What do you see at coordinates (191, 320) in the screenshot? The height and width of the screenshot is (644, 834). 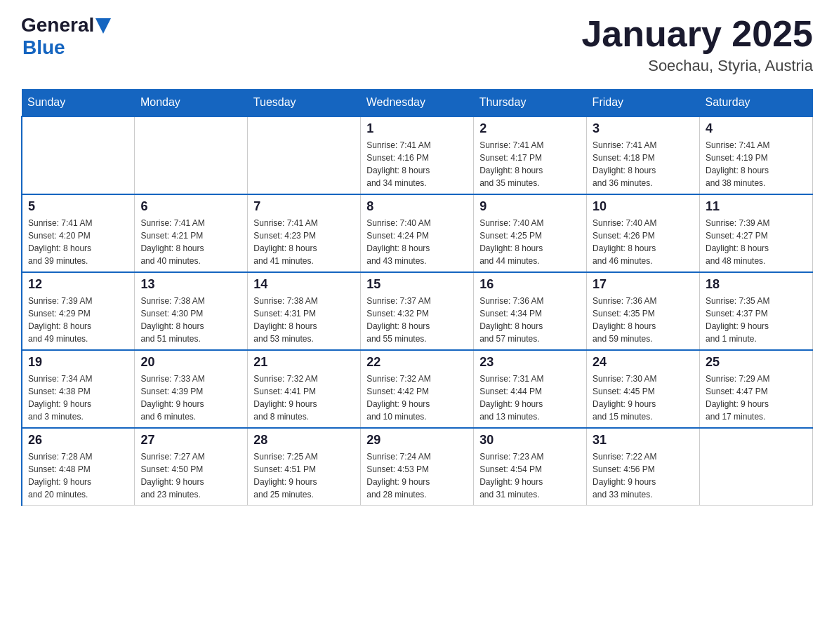 I see `day-info: Sunrise: 7:38 AMSunset: 4:30 PMDaylight:…` at bounding box center [191, 320].